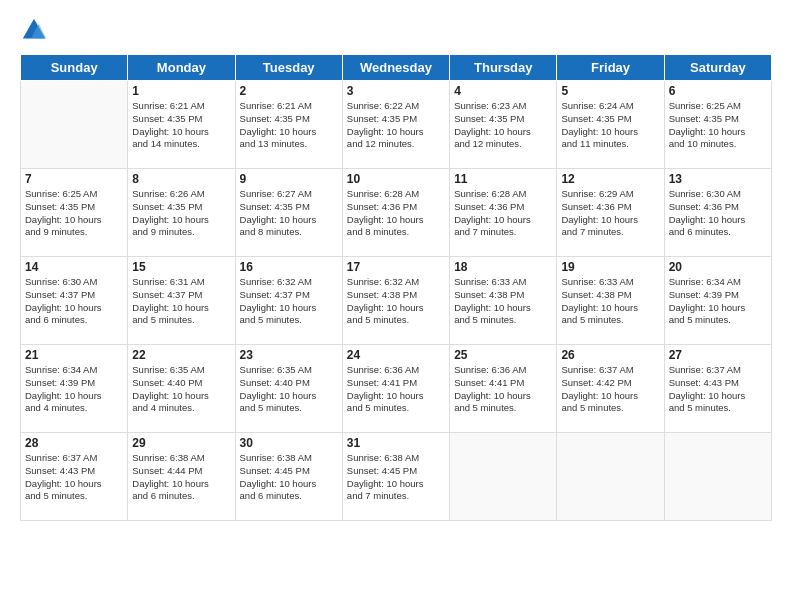 The height and width of the screenshot is (612, 792). Describe the element at coordinates (182, 125) in the screenshot. I see `calendar-cell: 1Sunrise: 6:21 AM Sunset: 4:35 PM Daylig…` at that location.